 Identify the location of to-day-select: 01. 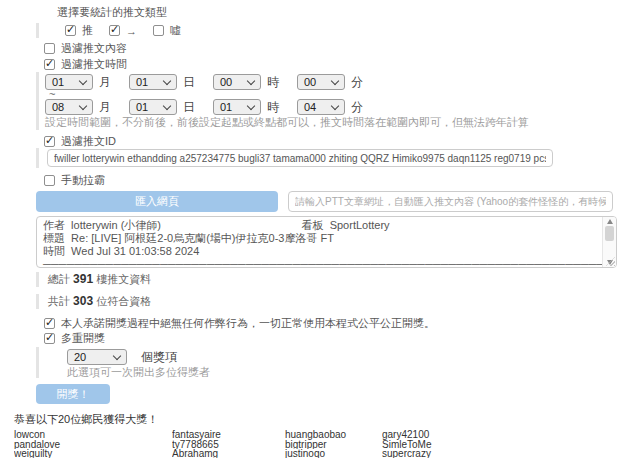
(153, 107).